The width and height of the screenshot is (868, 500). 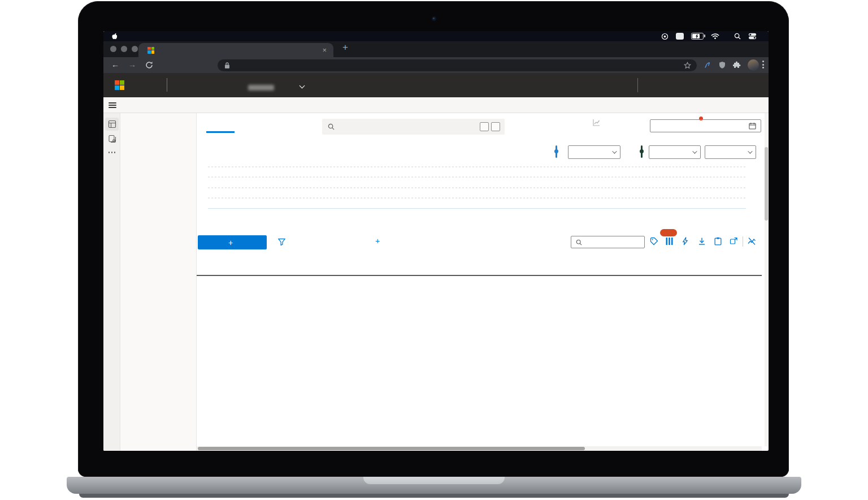 I want to click on context-bar, so click(x=436, y=105).